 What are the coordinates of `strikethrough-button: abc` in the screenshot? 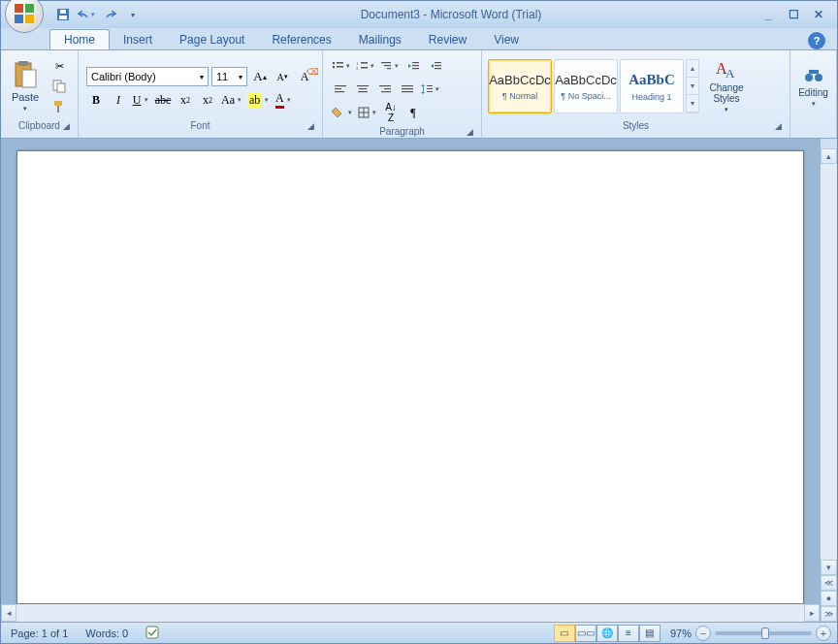 It's located at (163, 100).